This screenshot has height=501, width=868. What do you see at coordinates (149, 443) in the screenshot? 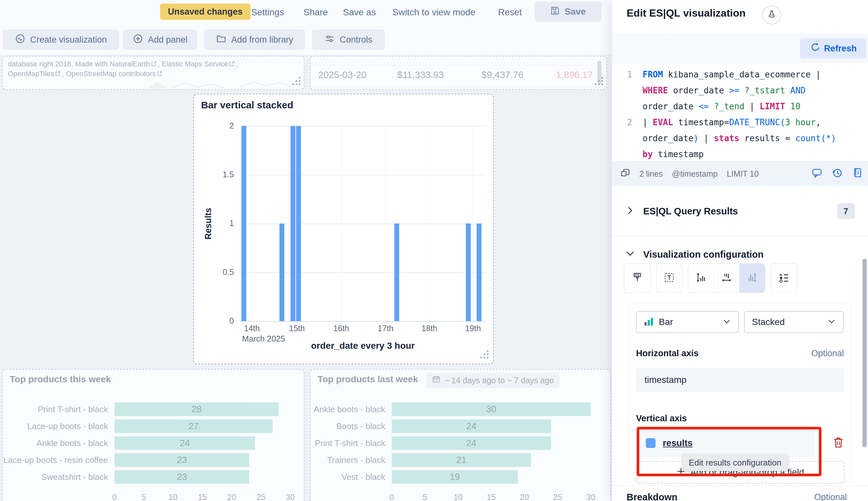
I see `bar-row: Ankle boots - black24` at bounding box center [149, 443].